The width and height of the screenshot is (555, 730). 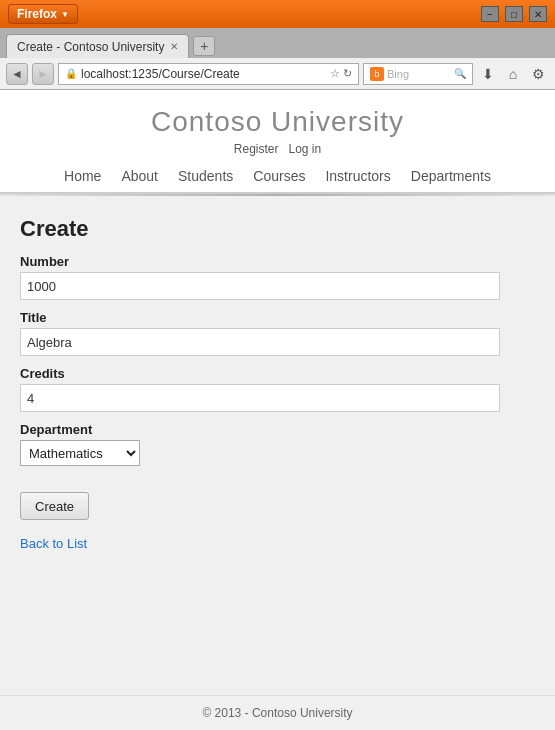 I want to click on address-text: localhost:1235/Course/Create, so click(x=204, y=74).